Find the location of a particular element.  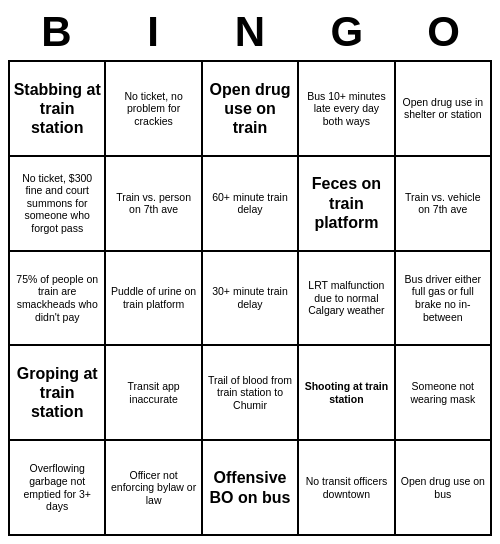

bingo-cell-21: Officer not enforcing bylaw or law is located at coordinates (154, 488).